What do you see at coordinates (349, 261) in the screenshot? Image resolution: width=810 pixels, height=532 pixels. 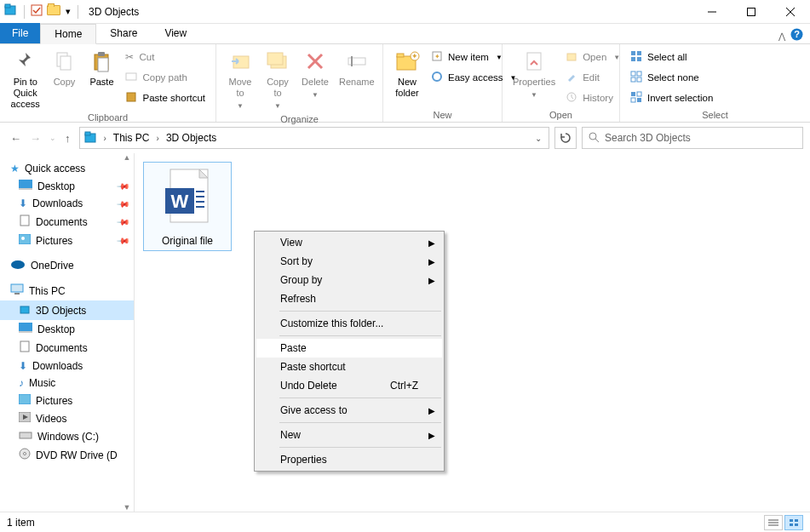 I see `context-sort-by: Sort by▶` at bounding box center [349, 261].